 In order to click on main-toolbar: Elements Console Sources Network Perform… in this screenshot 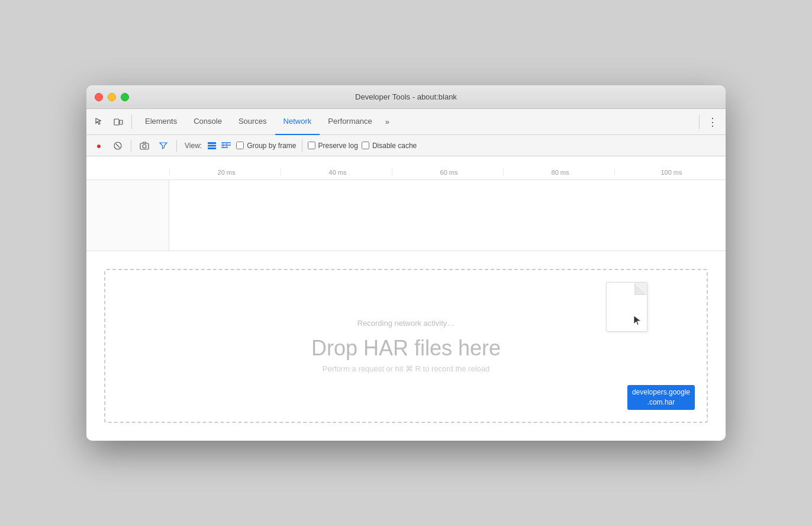, I will do `click(406, 122)`.